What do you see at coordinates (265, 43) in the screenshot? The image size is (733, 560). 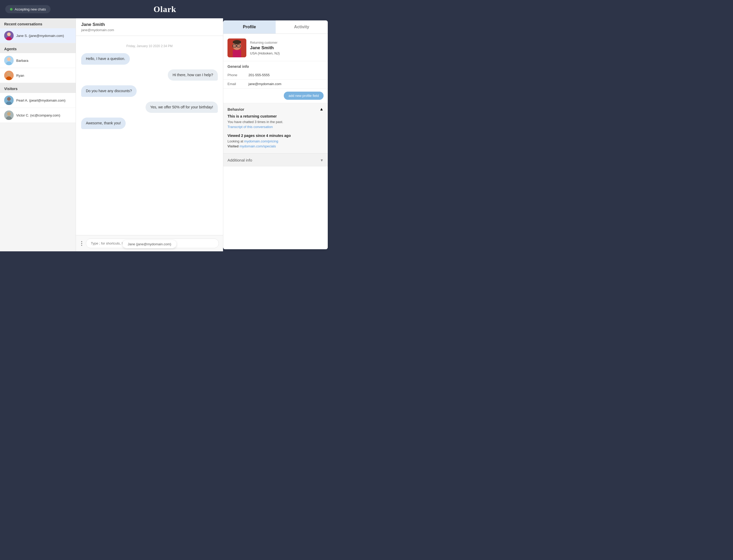 I see `returning-label: Returning customer` at bounding box center [265, 43].